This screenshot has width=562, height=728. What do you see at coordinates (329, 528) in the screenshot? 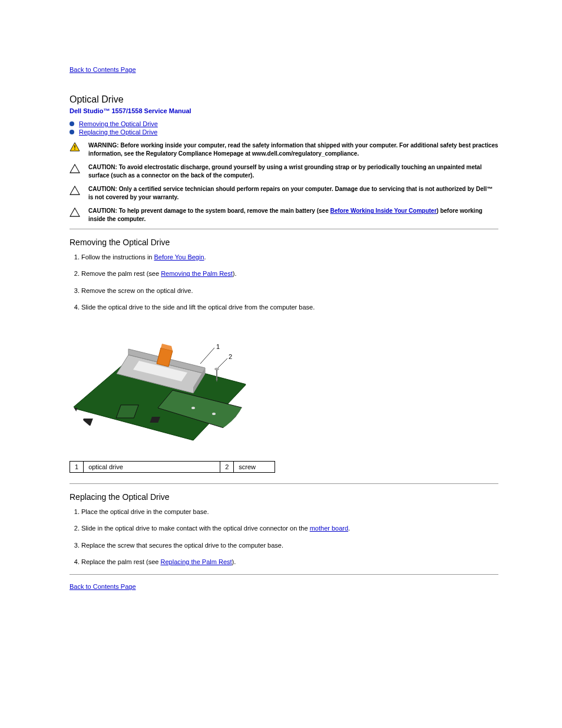
I see `mother-board-link: mother board` at bounding box center [329, 528].